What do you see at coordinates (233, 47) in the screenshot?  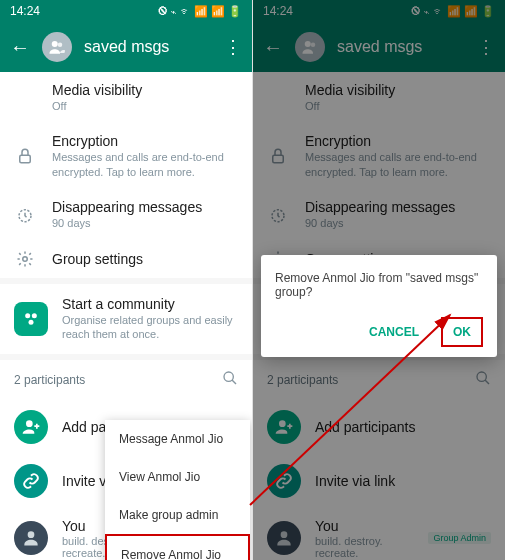 I see `more-menu-icon: ⋮` at bounding box center [233, 47].